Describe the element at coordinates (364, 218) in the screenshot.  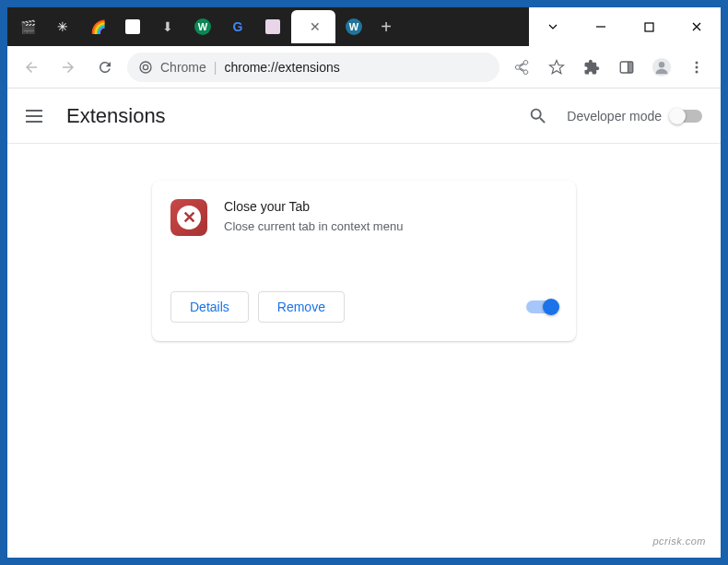
I see `card-header: ✕ Close your Tab Close current tab in co…` at that location.